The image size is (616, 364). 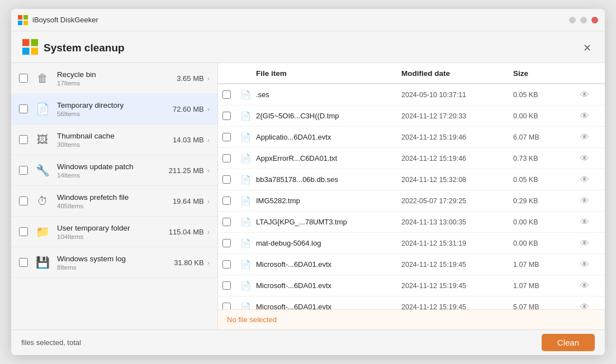 What do you see at coordinates (114, 140) in the screenshot?
I see `left-item-thumbnail-cache: 🖼 Thumbnail cache 30Items 14.03 MB ›` at bounding box center [114, 140].